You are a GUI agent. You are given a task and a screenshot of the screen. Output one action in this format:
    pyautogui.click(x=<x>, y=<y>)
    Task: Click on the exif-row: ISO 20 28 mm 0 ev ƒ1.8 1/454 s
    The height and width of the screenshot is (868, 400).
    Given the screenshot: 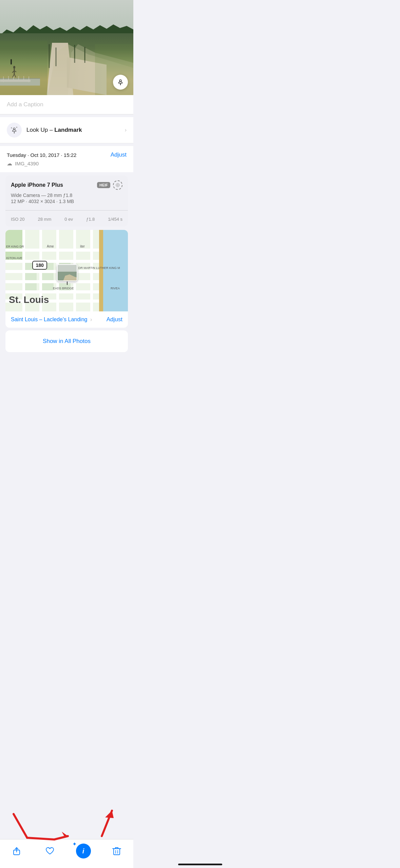 What is the action you would take?
    pyautogui.click(x=66, y=220)
    